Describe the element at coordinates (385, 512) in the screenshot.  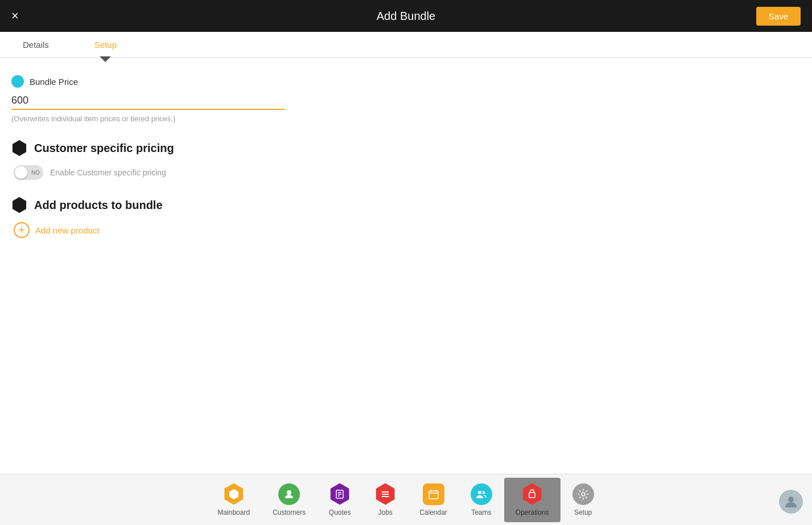
I see `nav-label-jobs: Jobs` at that location.